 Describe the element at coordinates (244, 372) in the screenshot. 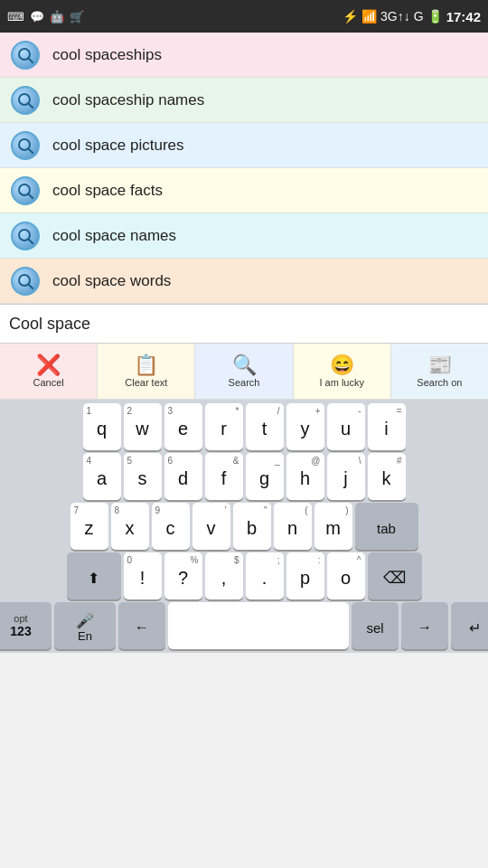

I see `keyboard-toolbar: ❌ Cancel 📋 Clear text 🔍 Search 😄 I am lu…` at that location.